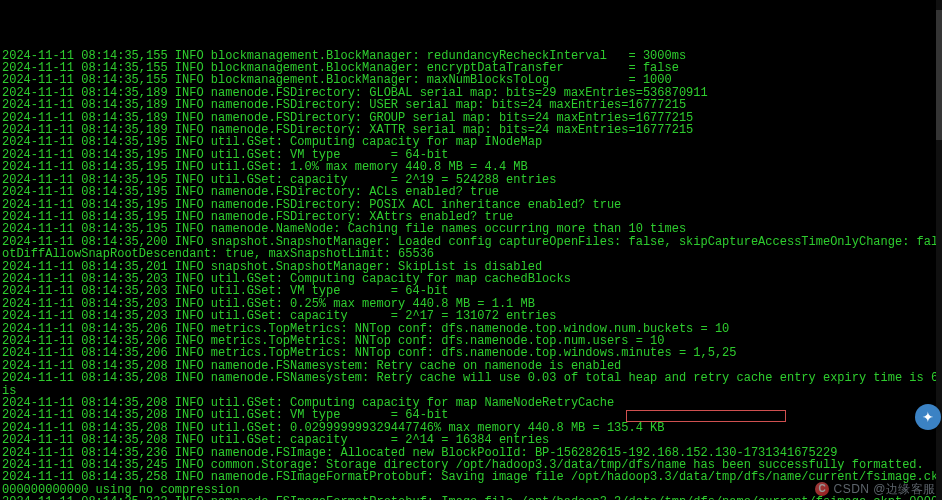 This screenshot has width=942, height=500. Describe the element at coordinates (876, 489) in the screenshot. I see `csdn-watermark: C CSDN @边缘客服` at that location.